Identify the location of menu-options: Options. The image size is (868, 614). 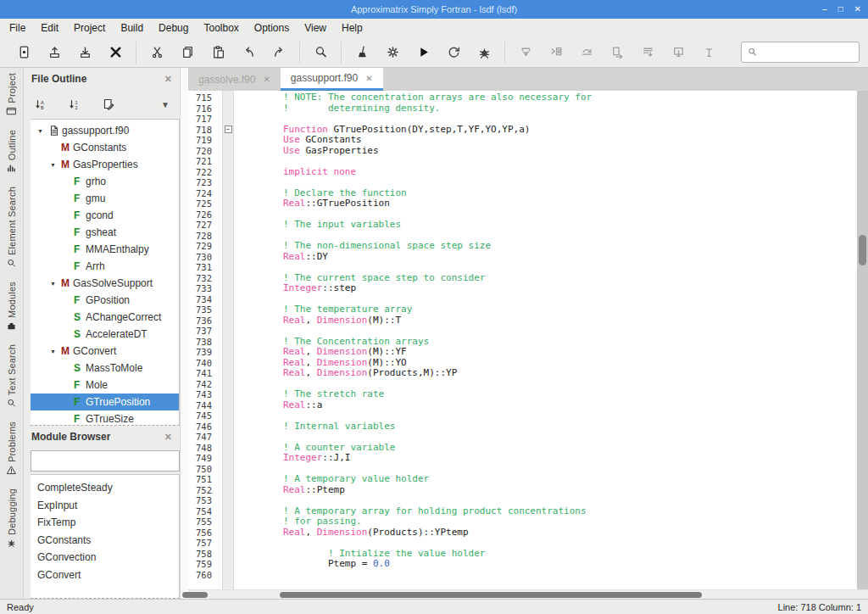
(271, 28).